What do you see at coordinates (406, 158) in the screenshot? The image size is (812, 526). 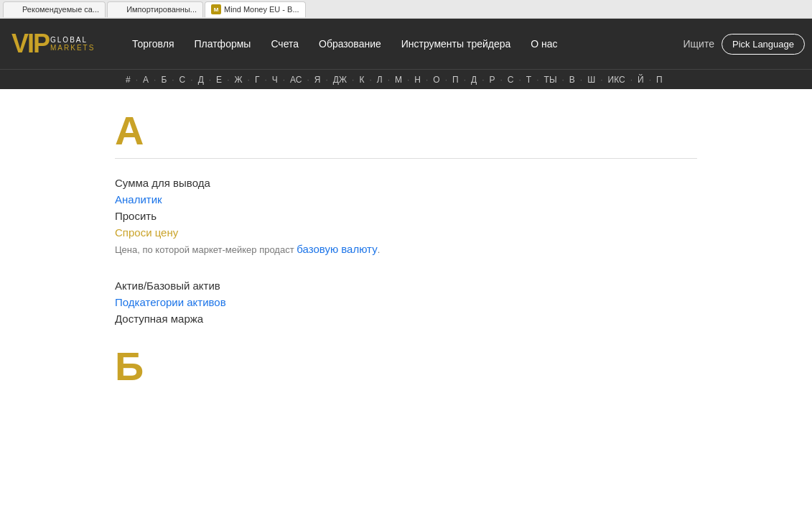 I see `section-divider-a` at bounding box center [406, 158].